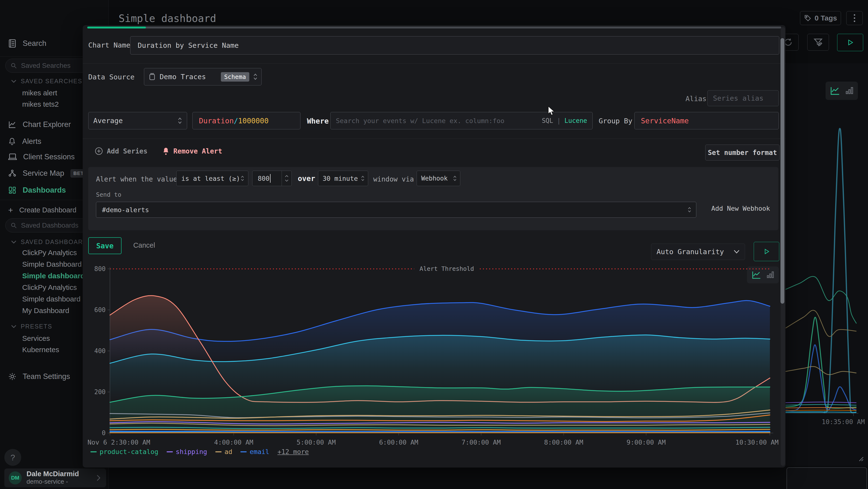 The width and height of the screenshot is (868, 489). What do you see at coordinates (696, 99) in the screenshot?
I see `alias-label: Alias` at bounding box center [696, 99].